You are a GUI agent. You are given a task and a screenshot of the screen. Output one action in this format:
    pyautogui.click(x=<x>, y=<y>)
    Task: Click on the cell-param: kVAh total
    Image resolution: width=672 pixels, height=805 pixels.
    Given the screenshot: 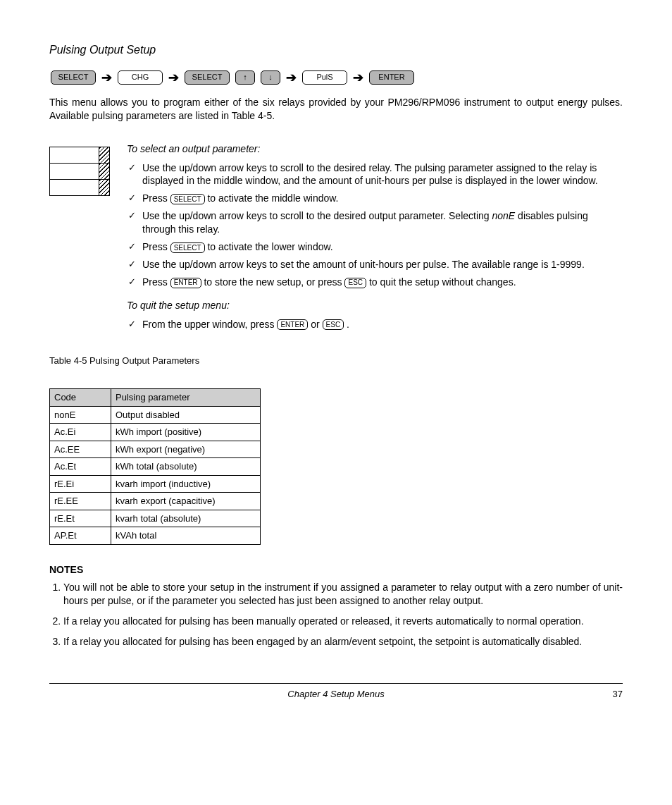 What is the action you would take?
    pyautogui.click(x=186, y=536)
    